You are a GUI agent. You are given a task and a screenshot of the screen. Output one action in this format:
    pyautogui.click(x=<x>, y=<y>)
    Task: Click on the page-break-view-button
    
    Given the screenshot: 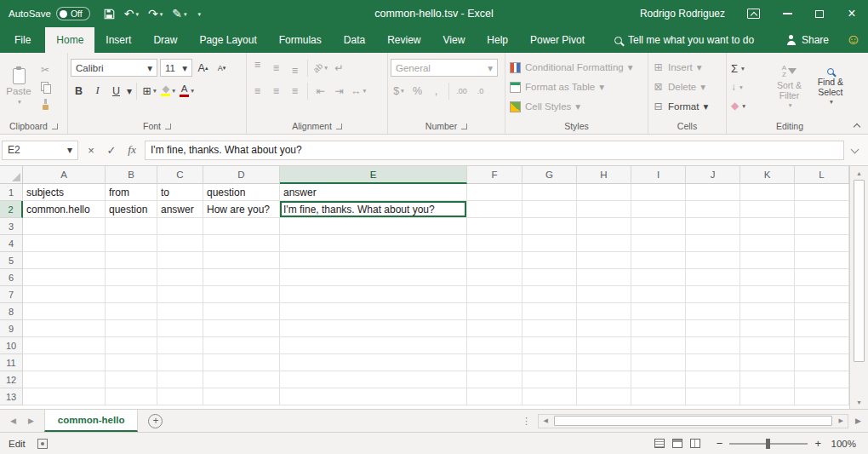 What is the action you would take?
    pyautogui.click(x=695, y=443)
    